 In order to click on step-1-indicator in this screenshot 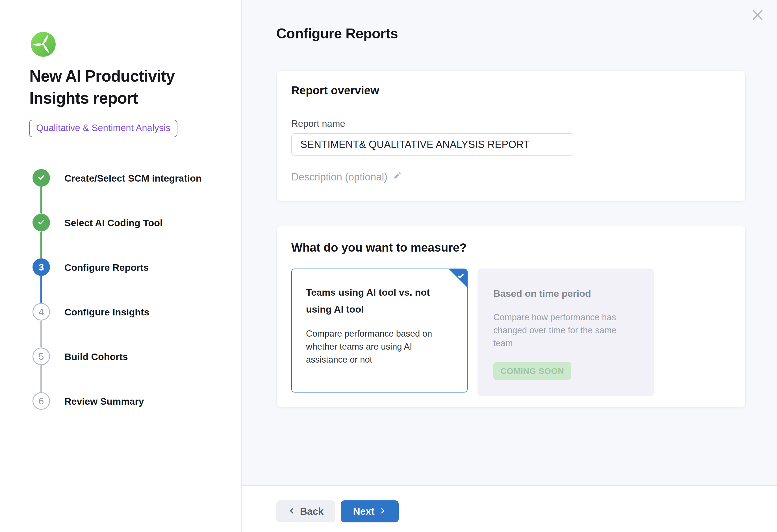, I will do `click(41, 178)`.